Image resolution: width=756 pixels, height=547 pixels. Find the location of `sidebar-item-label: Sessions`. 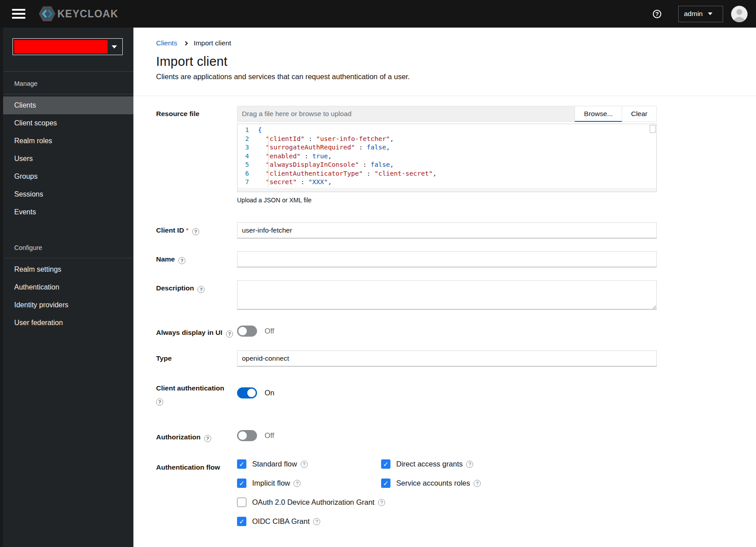

sidebar-item-label: Sessions is located at coordinates (28, 194).